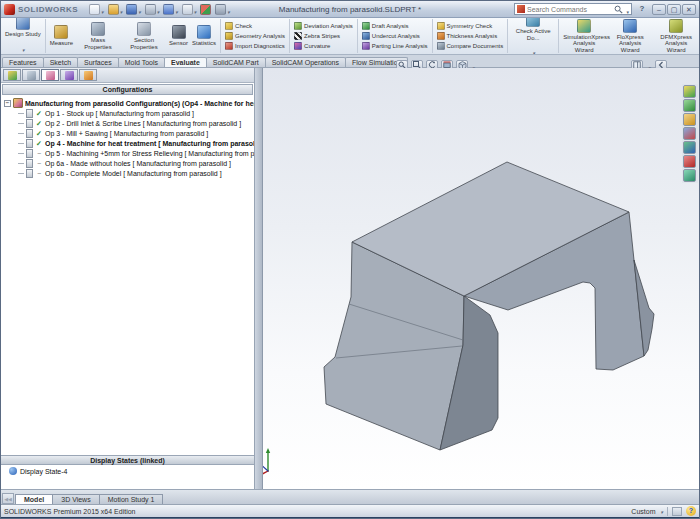 The width and height of the screenshot is (700, 519). I want to click on quick-tips-help-icon: ?, so click(691, 511).